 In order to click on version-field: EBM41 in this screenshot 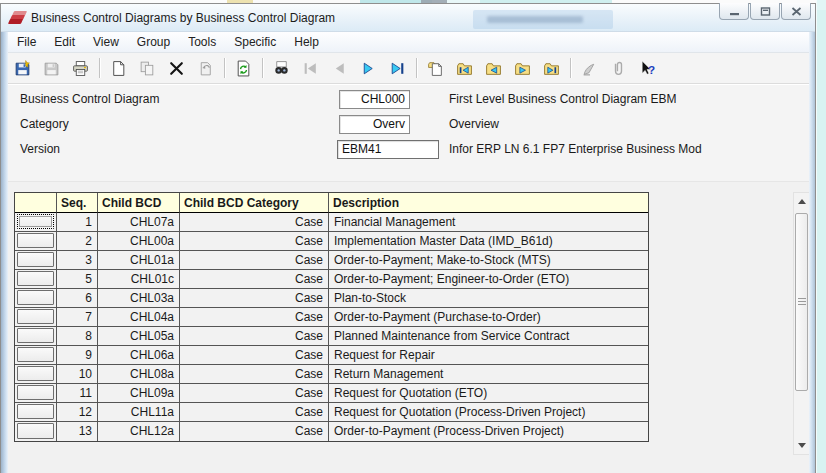, I will do `click(388, 150)`.